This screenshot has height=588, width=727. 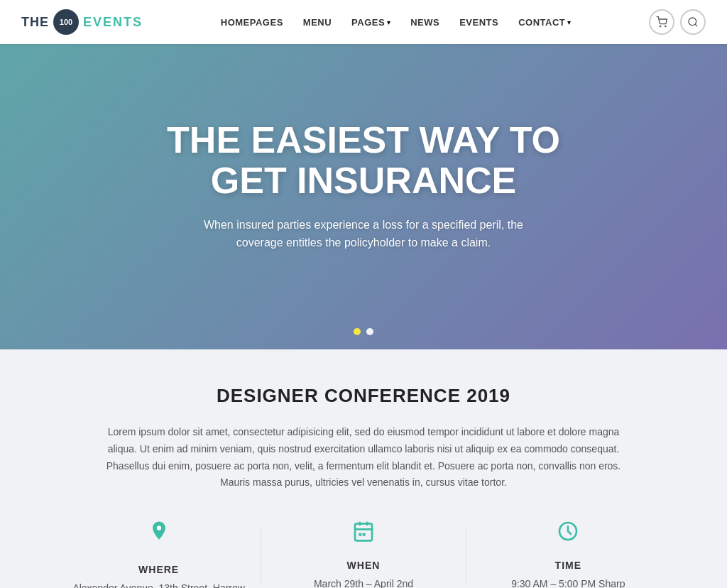 I want to click on nav-contact-link: CONTACT, so click(x=542, y=23).